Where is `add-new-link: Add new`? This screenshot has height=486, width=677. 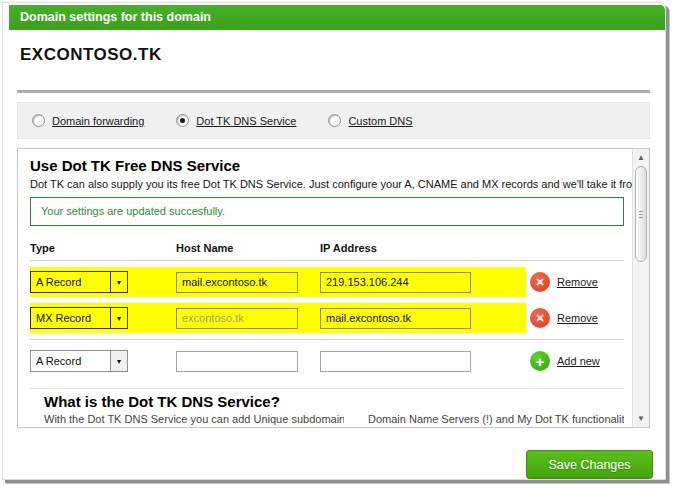
add-new-link: Add new is located at coordinates (578, 361).